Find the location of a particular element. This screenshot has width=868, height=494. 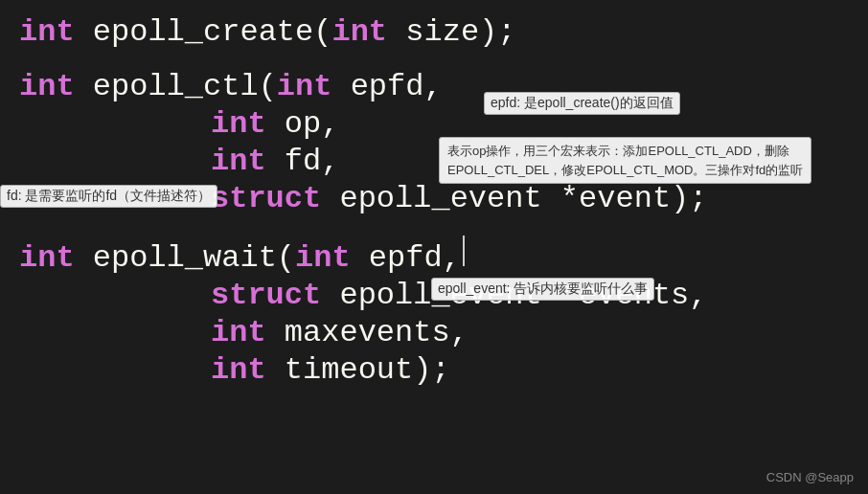

fn-epoll-wait: epoll_wait( is located at coordinates (194, 258).